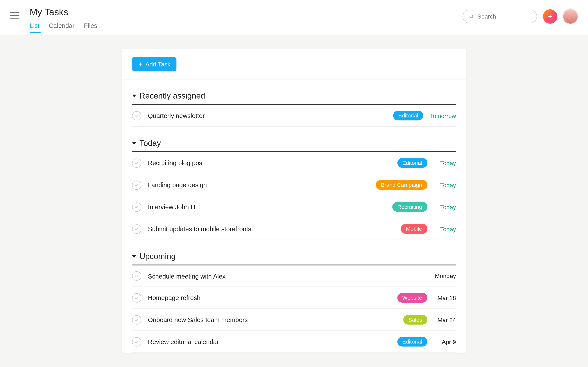  What do you see at coordinates (63, 12) in the screenshot?
I see `page-title: My Tasks` at bounding box center [63, 12].